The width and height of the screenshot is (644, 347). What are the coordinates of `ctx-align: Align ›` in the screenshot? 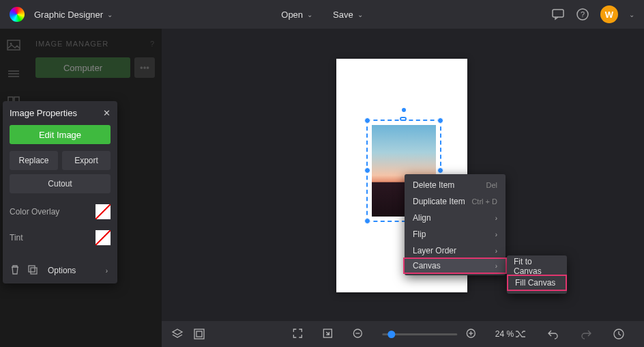 It's located at (455, 218).